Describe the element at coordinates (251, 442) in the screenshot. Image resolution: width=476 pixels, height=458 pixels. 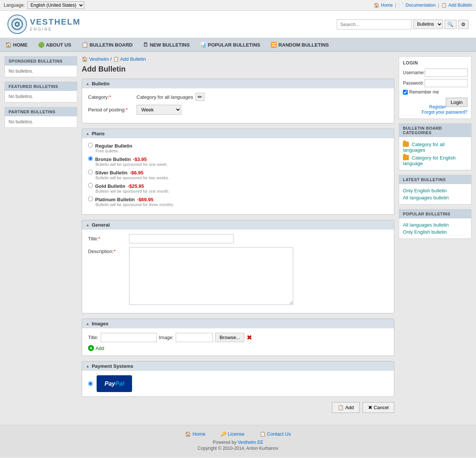
I see `footer-powered-link: Vesthelm EE` at that location.